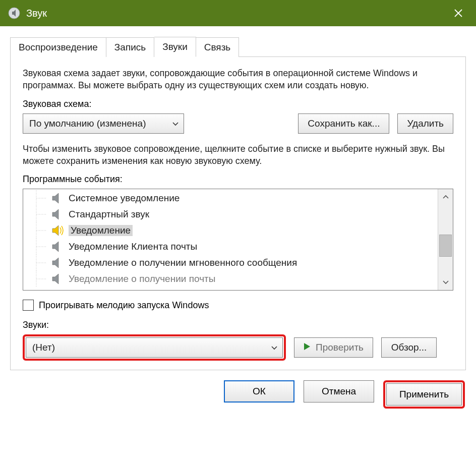 The width and height of the screenshot is (476, 459). Describe the element at coordinates (124, 306) in the screenshot. I see `play-startup-sound-label: Проигрывать мелодию запуска Windows` at that location.